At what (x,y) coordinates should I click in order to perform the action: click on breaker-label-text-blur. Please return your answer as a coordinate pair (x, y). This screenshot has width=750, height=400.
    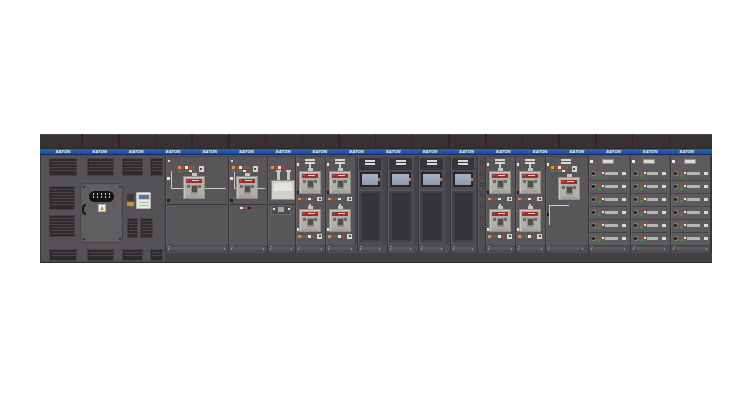
    Looking at the image, I should click on (312, 214).